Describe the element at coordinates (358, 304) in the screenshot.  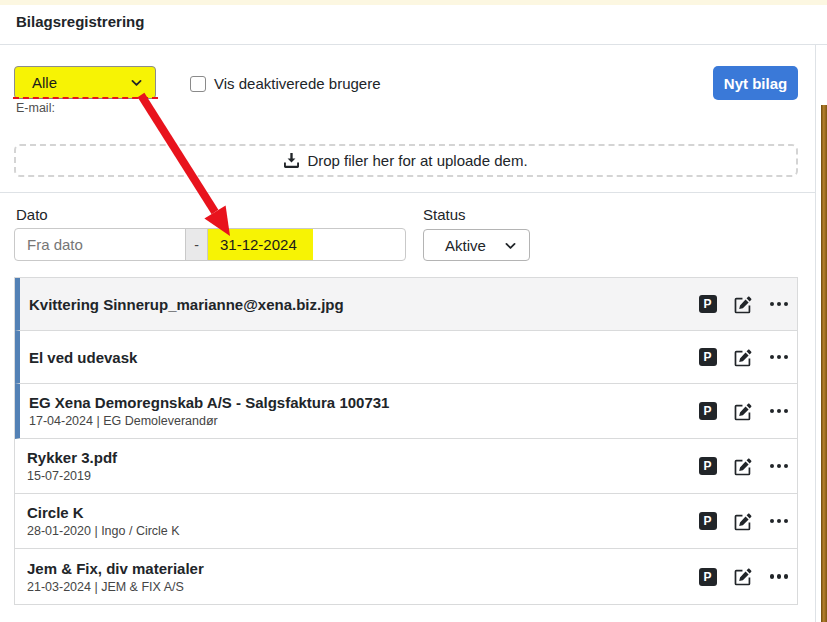
I see `voucher-title: Kvittering Sinnerup_marianne@xena.biz.jp…` at that location.